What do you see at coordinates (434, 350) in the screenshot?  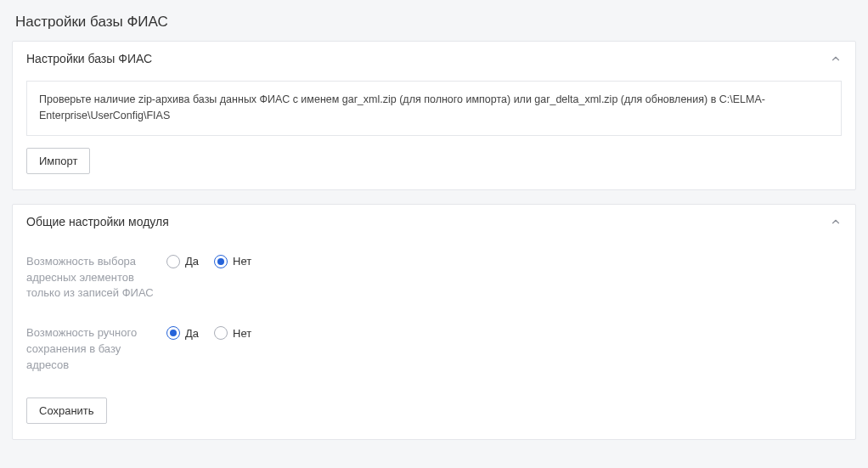 I see `setting-manual-save: Возможность ручного сохранения в базу ад…` at bounding box center [434, 350].